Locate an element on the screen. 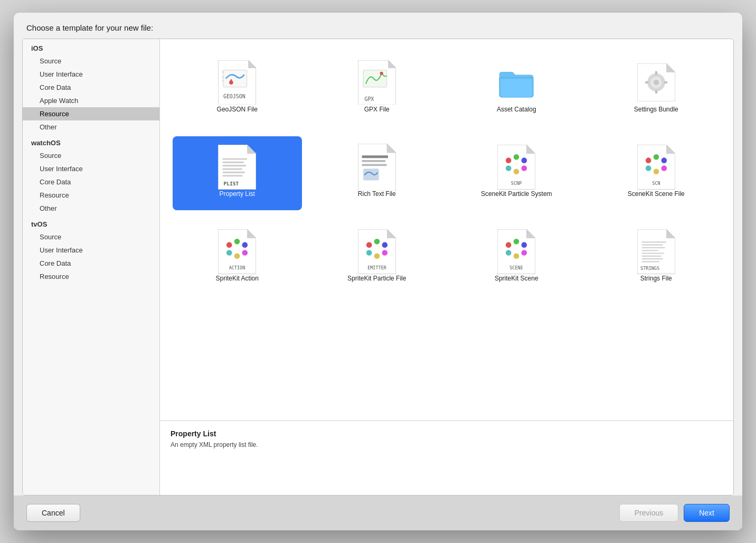  sidebar-item-ios-coredata: Core Data is located at coordinates (91, 88).